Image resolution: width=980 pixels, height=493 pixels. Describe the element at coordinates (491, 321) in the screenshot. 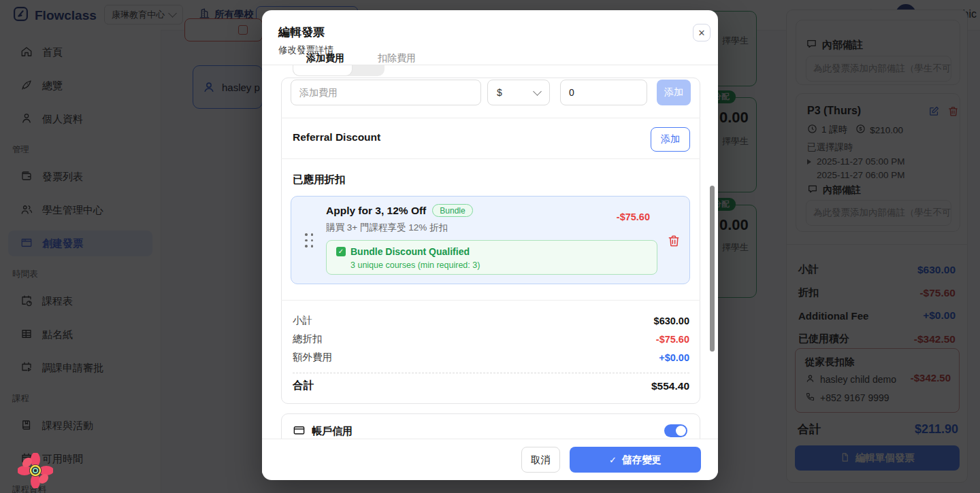

I see `modal-summary-row: 小計 $630.00` at that location.